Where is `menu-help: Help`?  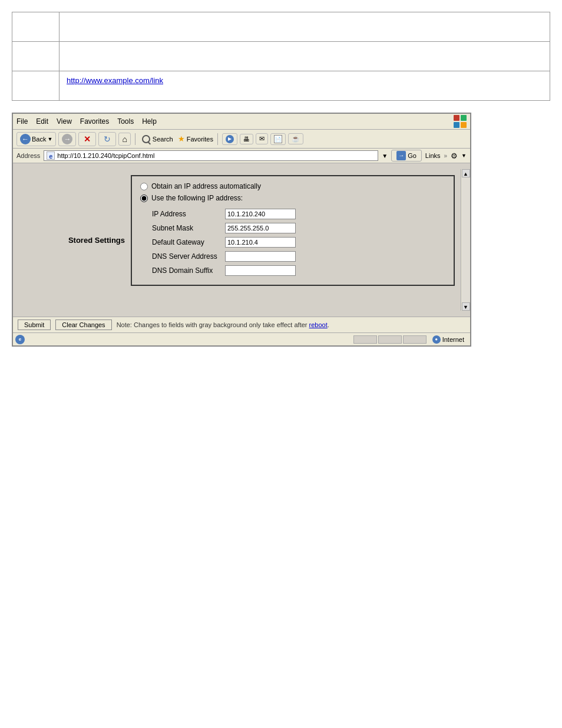 menu-help: Help is located at coordinates (150, 121).